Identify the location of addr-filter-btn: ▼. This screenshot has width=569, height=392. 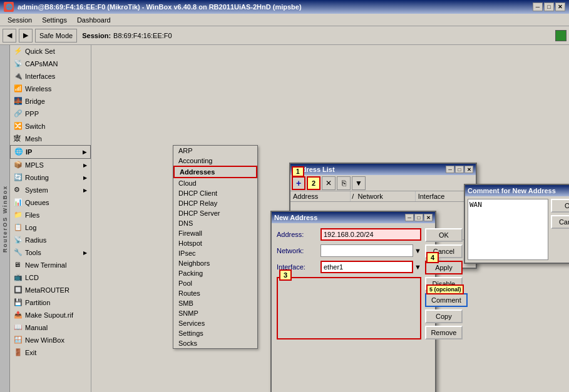
(359, 183).